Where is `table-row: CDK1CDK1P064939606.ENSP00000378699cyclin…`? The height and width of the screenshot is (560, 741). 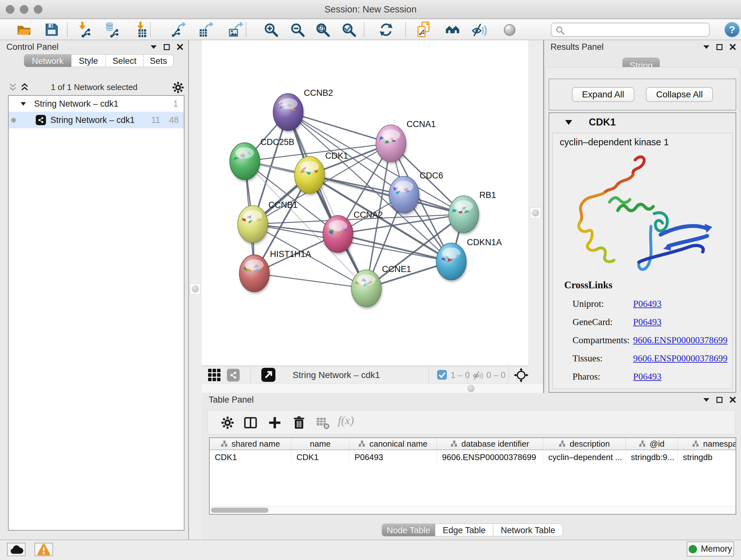 table-row: CDK1CDK1P064939606.ENSP00000378699cyclin… is located at coordinates (473, 457).